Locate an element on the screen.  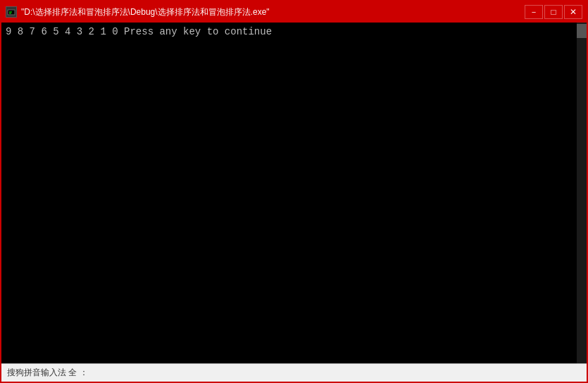
title-bar: "D:\选择排序法和冒泡排序法\Debug\选择排序法和冒泡排序法.exe" －… is located at coordinates (294, 12).